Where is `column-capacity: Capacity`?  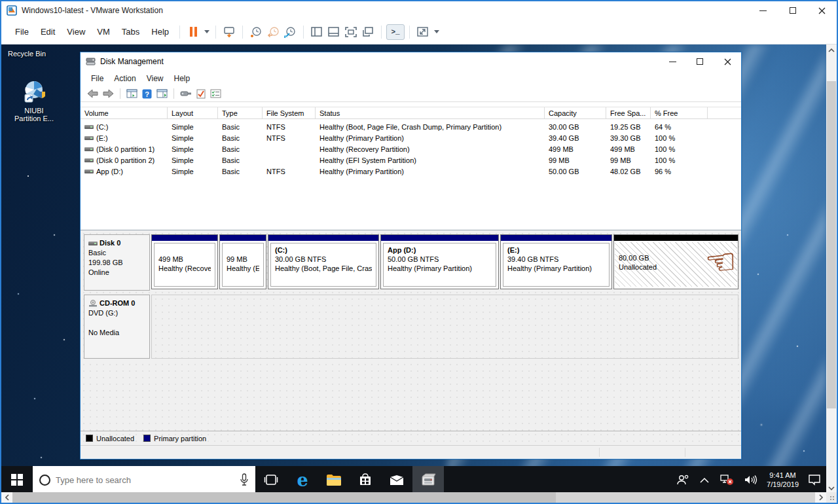
column-capacity: Capacity is located at coordinates (575, 113).